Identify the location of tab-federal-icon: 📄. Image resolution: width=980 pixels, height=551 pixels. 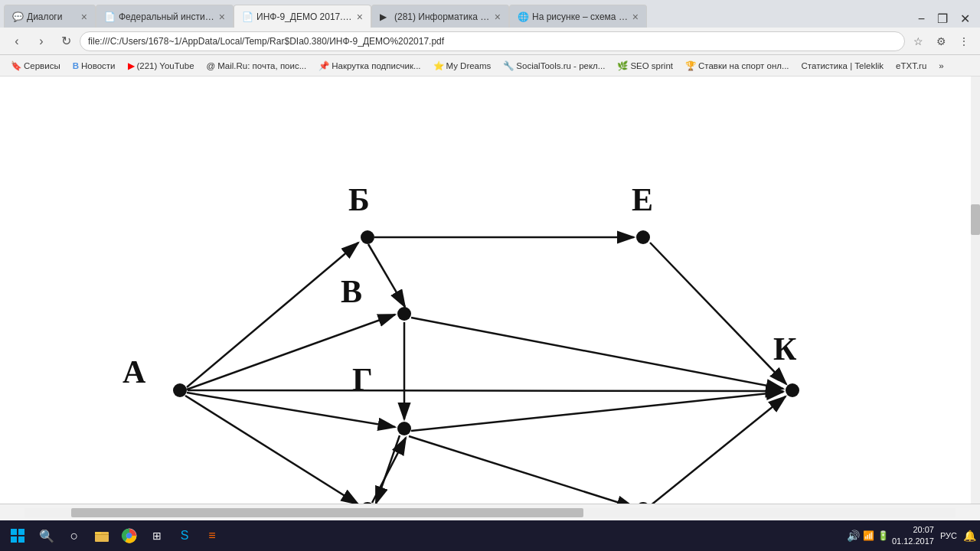
(109, 17).